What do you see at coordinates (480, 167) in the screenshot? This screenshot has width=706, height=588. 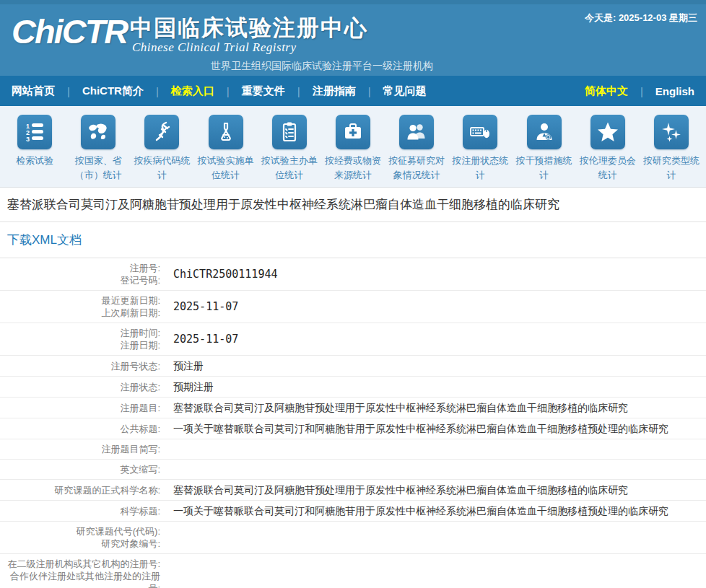 I see `tool-label: 按注册状态统计` at bounding box center [480, 167].